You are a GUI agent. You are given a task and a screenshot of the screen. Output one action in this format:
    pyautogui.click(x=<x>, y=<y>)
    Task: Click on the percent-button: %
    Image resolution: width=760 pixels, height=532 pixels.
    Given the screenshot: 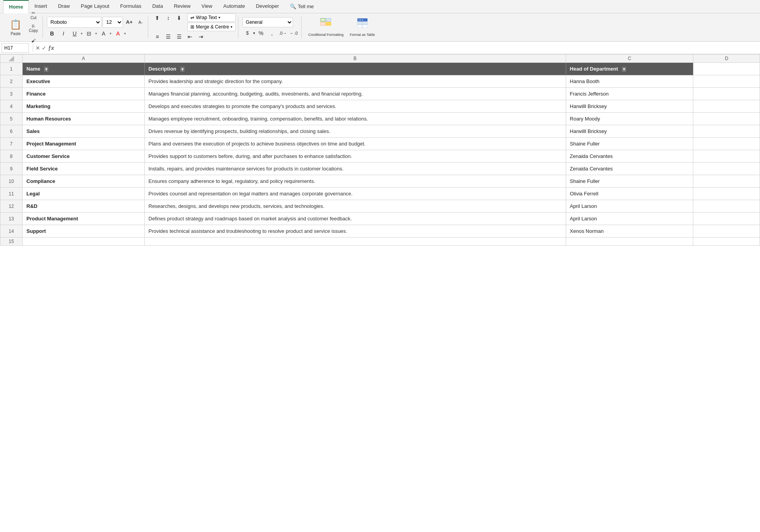 What is the action you would take?
    pyautogui.click(x=261, y=33)
    